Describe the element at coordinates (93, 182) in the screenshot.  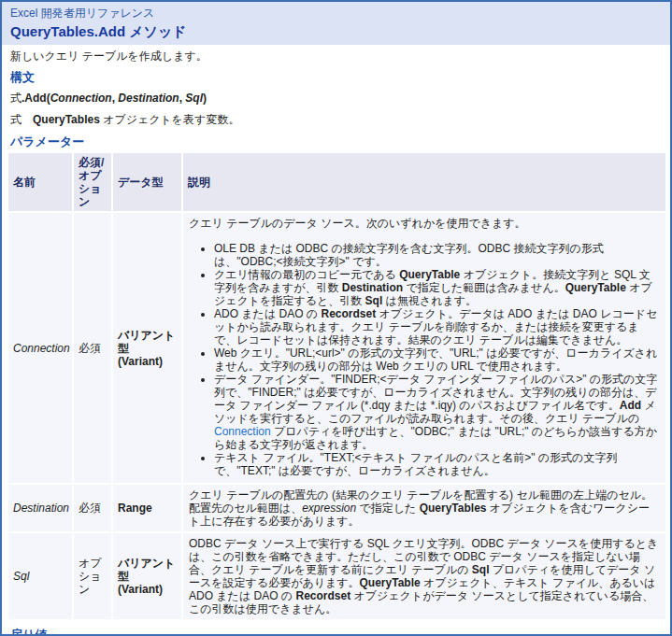
I see `column-header-required: 必須/オプション` at that location.